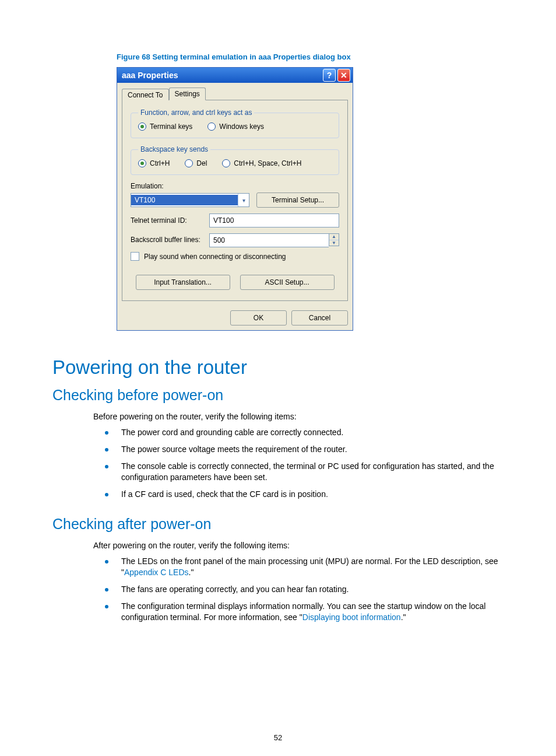  Describe the element at coordinates (135, 257) in the screenshot. I see `checkbox-icon` at that location.